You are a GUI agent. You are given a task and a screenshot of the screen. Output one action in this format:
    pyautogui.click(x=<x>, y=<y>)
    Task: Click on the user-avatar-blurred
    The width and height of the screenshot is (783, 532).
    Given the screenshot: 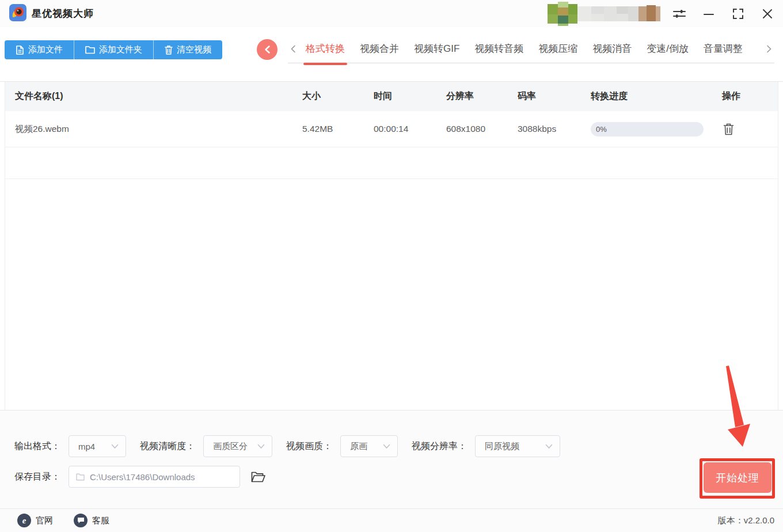 What is the action you would take?
    pyautogui.click(x=604, y=14)
    